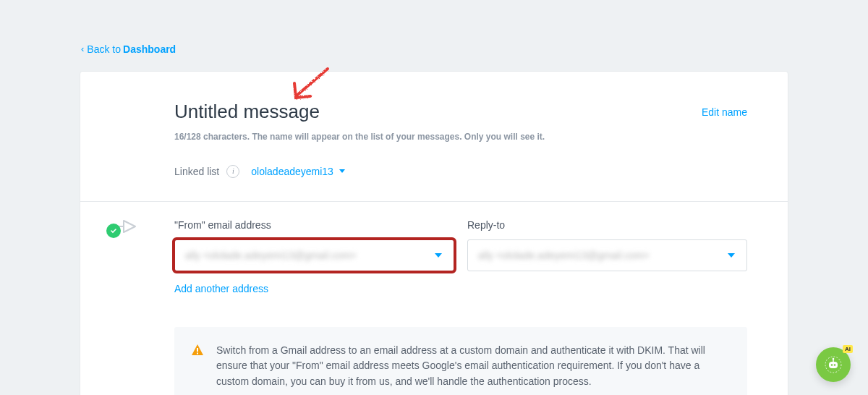  What do you see at coordinates (461, 366) in the screenshot?
I see `notice-text: Switch from a Gmail address to an email …` at bounding box center [461, 366].